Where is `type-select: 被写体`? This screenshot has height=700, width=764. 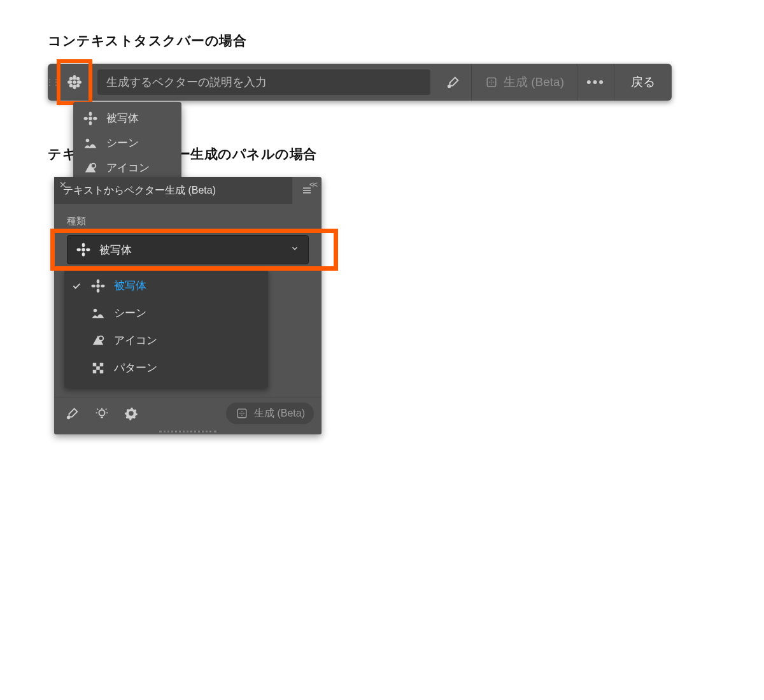
type-select: 被写体 is located at coordinates (188, 250).